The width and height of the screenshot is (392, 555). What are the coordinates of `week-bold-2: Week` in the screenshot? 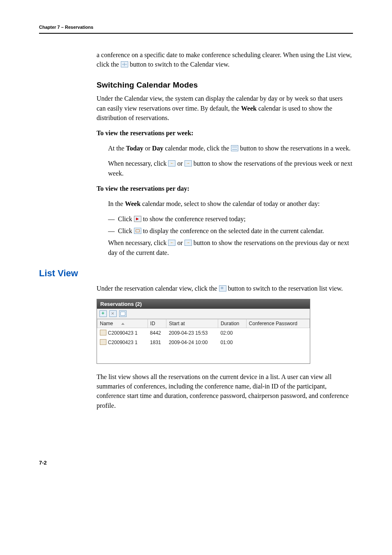 It's located at (133, 204).